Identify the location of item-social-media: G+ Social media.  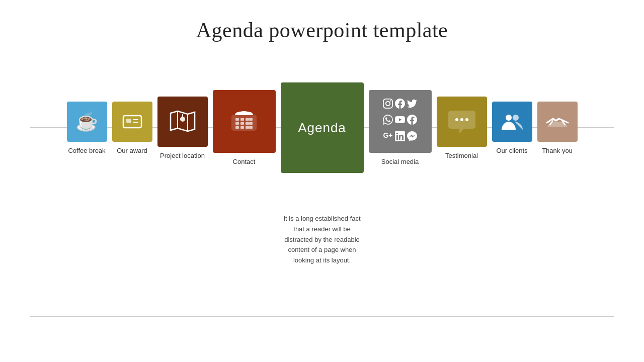
(400, 128).